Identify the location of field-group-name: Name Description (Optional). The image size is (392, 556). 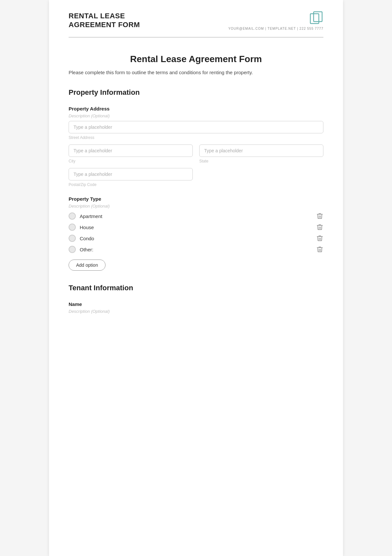
(196, 308).